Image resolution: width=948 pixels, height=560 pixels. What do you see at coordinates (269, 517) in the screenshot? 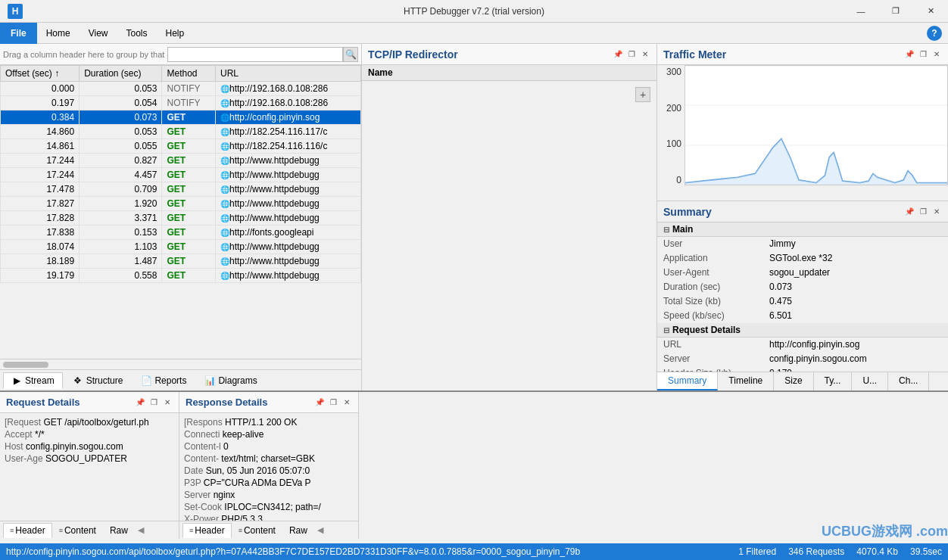
I see `response-line: X-Power PHP/5.3.3` at bounding box center [269, 517].